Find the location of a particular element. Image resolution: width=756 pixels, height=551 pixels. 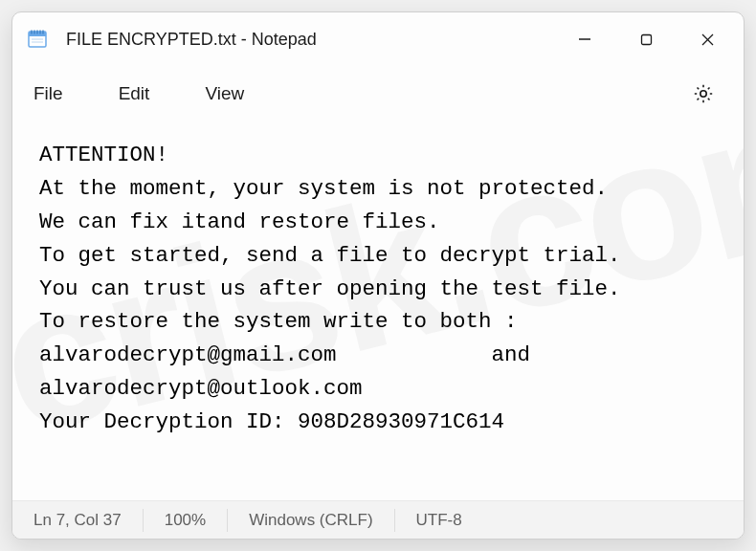

status-zoom: 100% is located at coordinates (186, 520).